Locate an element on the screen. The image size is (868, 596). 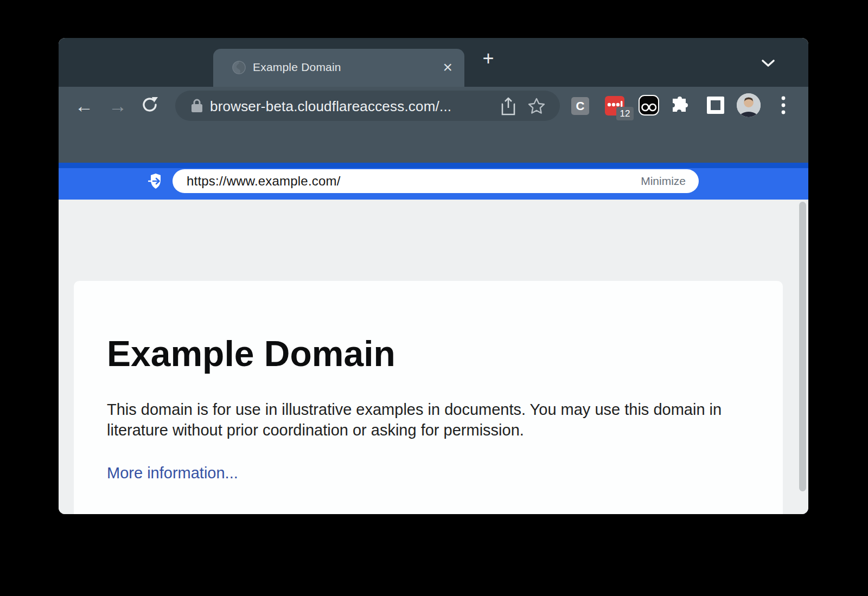
more-information-link: More information... is located at coordinates (173, 473).